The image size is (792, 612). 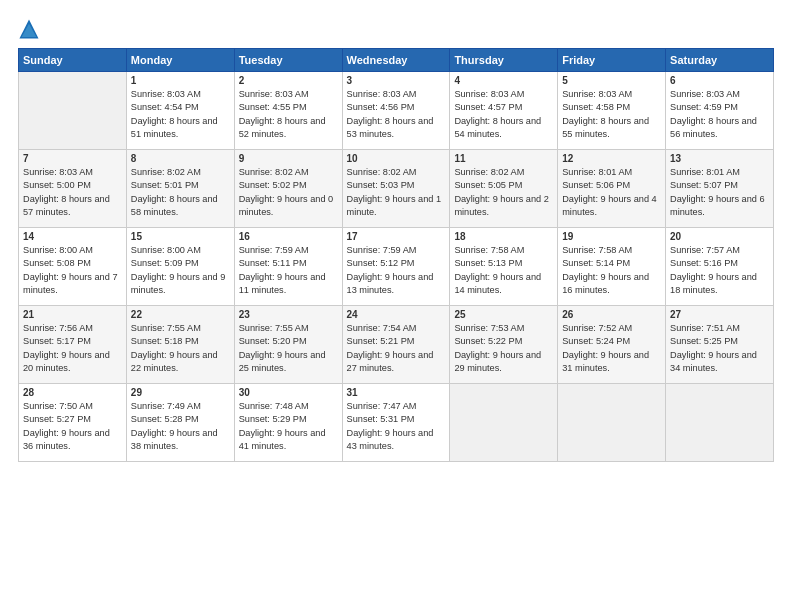 What do you see at coordinates (180, 392) in the screenshot?
I see `day-number: 29` at bounding box center [180, 392].